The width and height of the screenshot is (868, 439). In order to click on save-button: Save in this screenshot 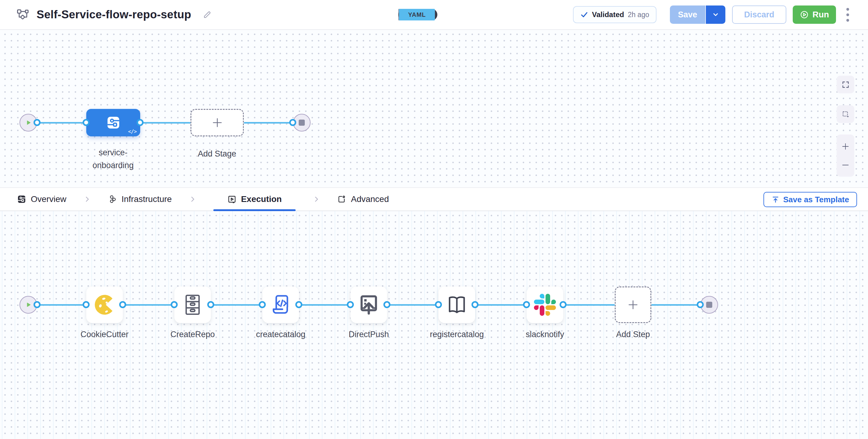, I will do `click(687, 15)`.